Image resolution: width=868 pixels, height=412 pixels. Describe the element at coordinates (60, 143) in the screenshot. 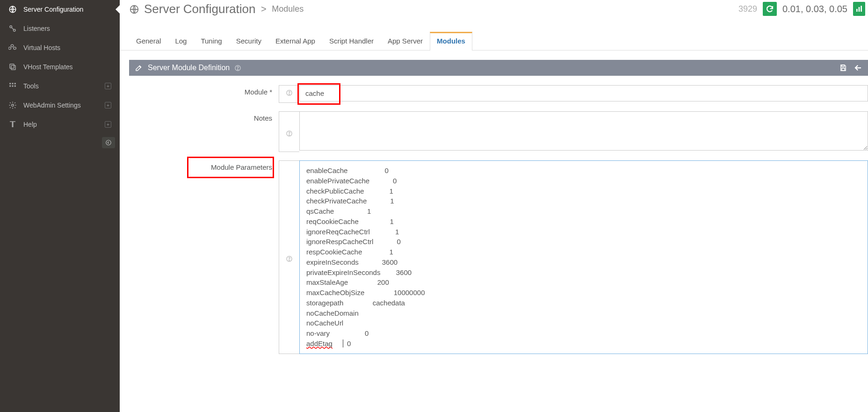

I see `sidebar-collapse-row` at that location.